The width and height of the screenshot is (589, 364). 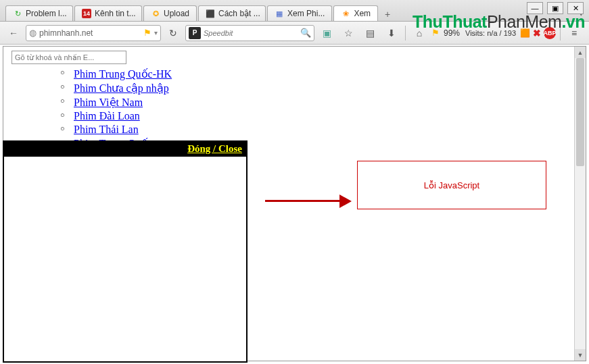 What do you see at coordinates (327, 33) in the screenshot?
I see `panel-button: ▣` at bounding box center [327, 33].